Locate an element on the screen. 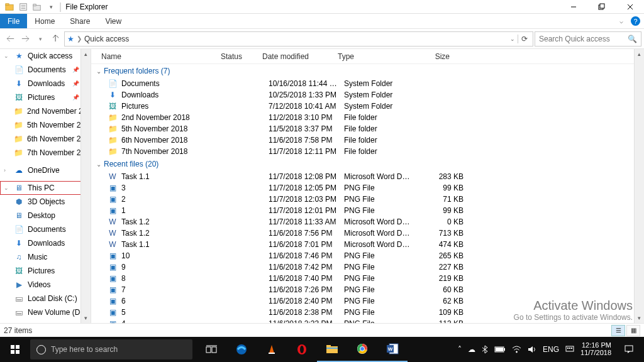 This screenshot has width=644, height=362. tray-ime-icon is located at coordinates (570, 349).